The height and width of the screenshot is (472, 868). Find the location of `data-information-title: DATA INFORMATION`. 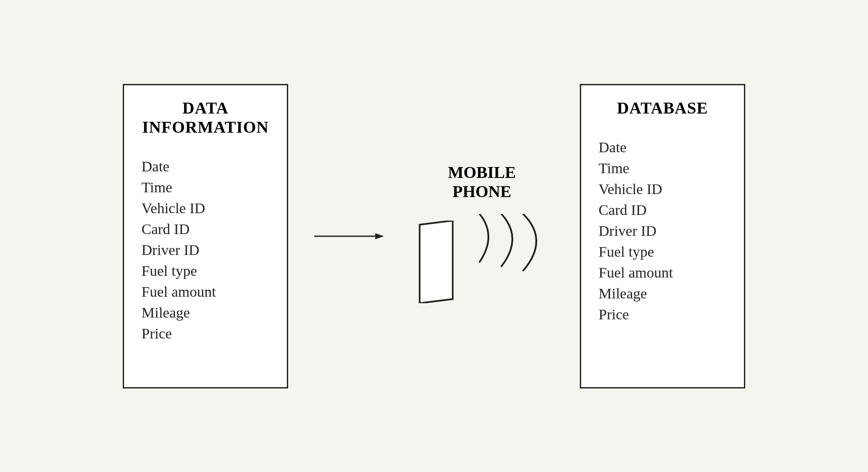

data-information-title: DATA INFORMATION is located at coordinates (205, 117).